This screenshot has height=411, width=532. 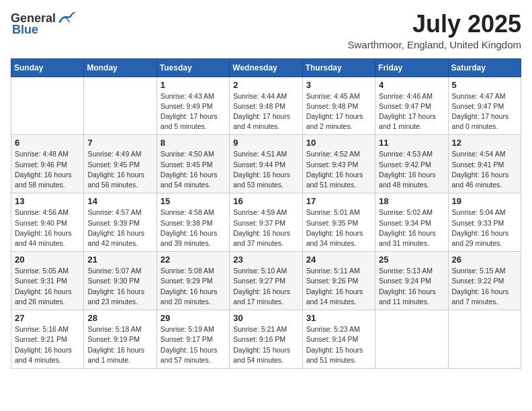 I want to click on calendar-cell: 26Sunrise: 5:15 AM Sunset: 9:22 PM Dayli…, so click(x=484, y=281).